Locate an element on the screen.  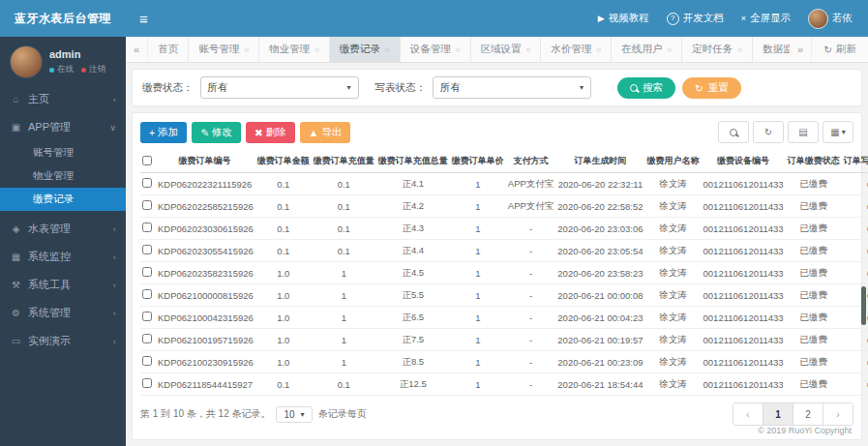
tab-首页: 首页 is located at coordinates (168, 49).